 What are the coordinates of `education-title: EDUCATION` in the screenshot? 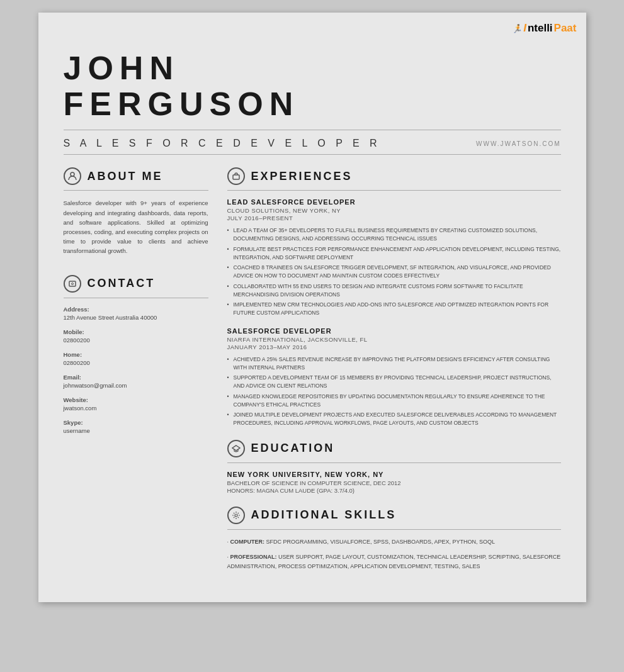 It's located at (293, 448).